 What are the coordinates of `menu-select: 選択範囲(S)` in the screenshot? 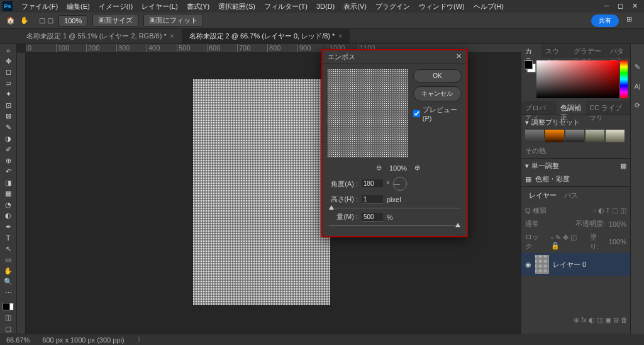 It's located at (236, 6).